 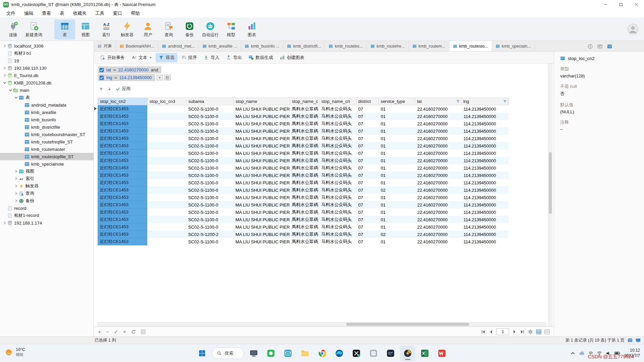 What do you see at coordinates (47, 157) in the screenshot?
I see `sidebar-item-kmb-routestopfile-st: kmb_routestopfile_ST` at bounding box center [47, 157].